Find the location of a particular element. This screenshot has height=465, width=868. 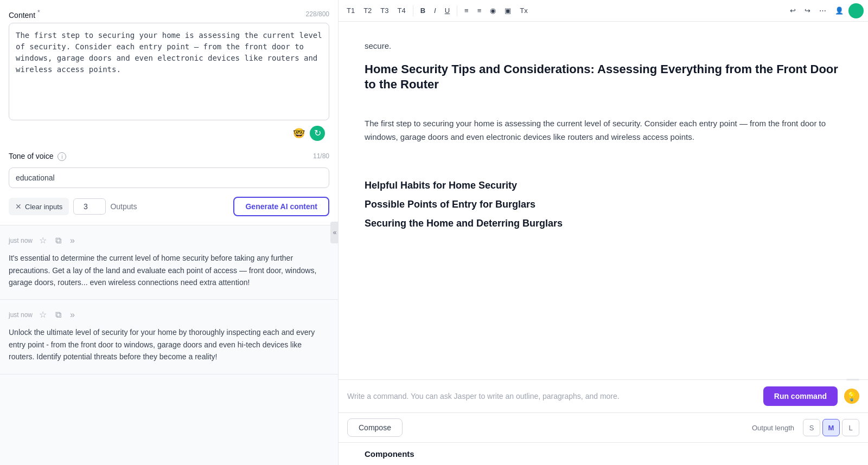

toolbar-image: ▣ is located at coordinates (508, 11).